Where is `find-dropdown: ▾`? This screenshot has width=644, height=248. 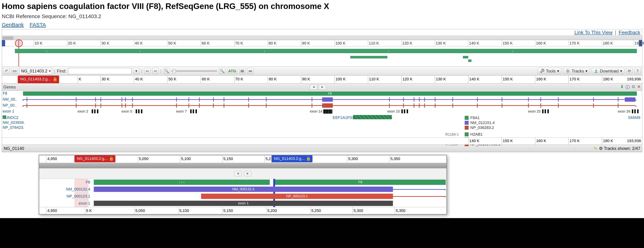 find-dropdown: ▾ is located at coordinates (136, 71).